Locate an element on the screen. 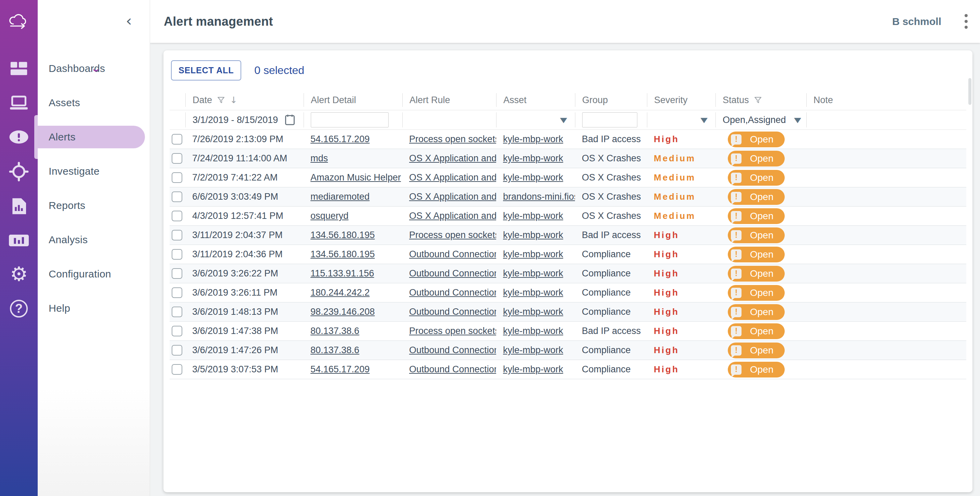  column-header-asset: Asset is located at coordinates (536, 100).